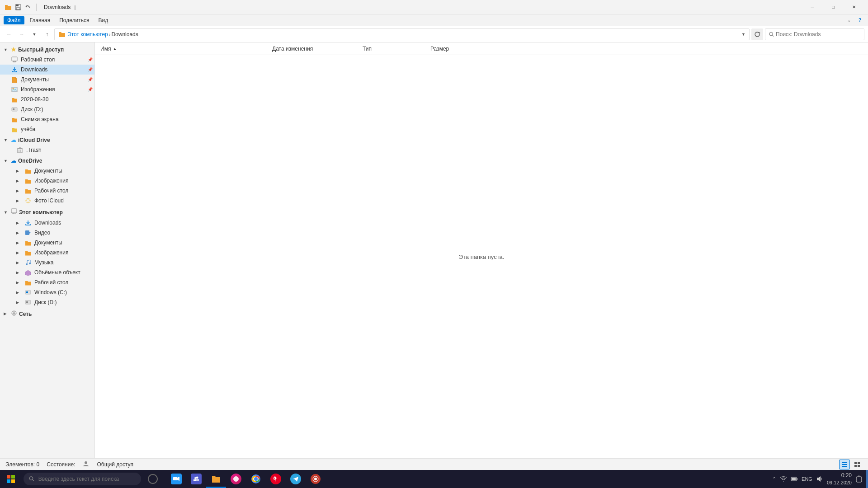  Describe the element at coordinates (47, 243) in the screenshot. I see `sidebar-item-tc-documents: ▶ Документы` at that location.